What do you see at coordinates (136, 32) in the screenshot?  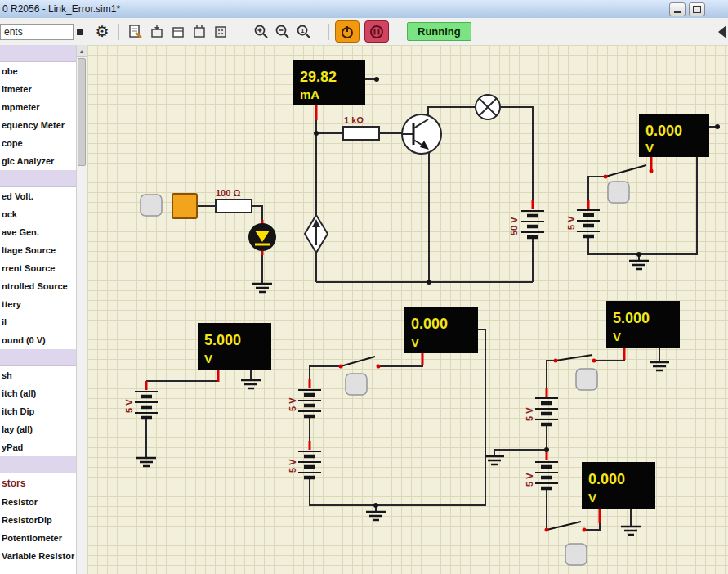 I see `document-edit-icon` at bounding box center [136, 32].